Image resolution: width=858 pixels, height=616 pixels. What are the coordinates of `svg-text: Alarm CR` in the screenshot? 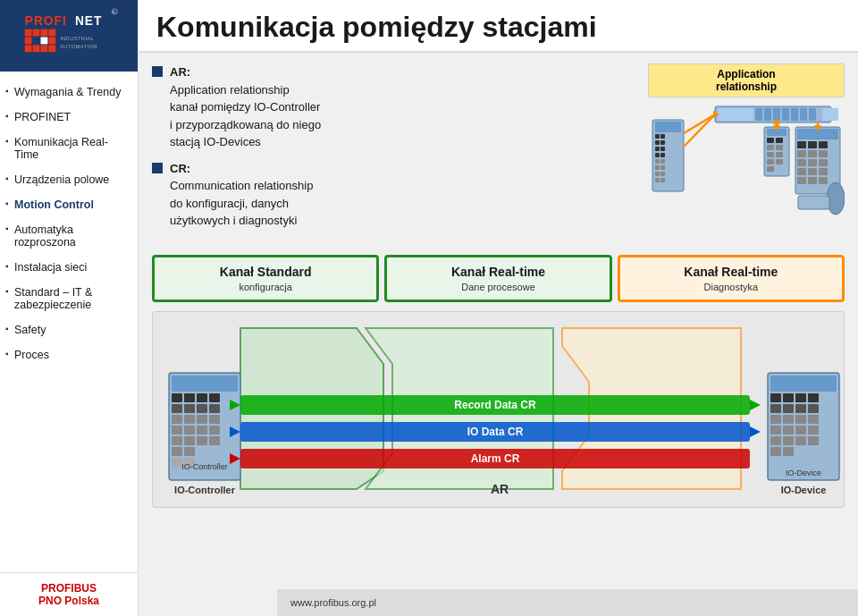 It's located at (495, 459).